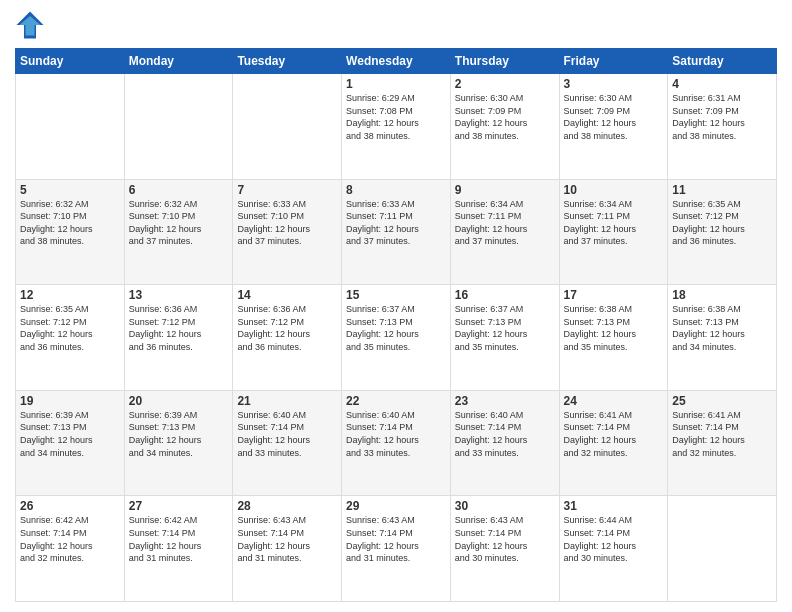  I want to click on calendar-cell: 5Sunrise: 6:32 AM Sunset: 7:10 PM Daylig…, so click(70, 232).